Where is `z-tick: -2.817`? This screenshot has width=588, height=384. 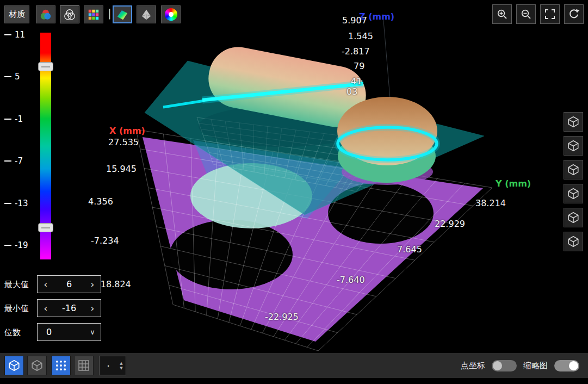
z-tick: -2.817 is located at coordinates (356, 51).